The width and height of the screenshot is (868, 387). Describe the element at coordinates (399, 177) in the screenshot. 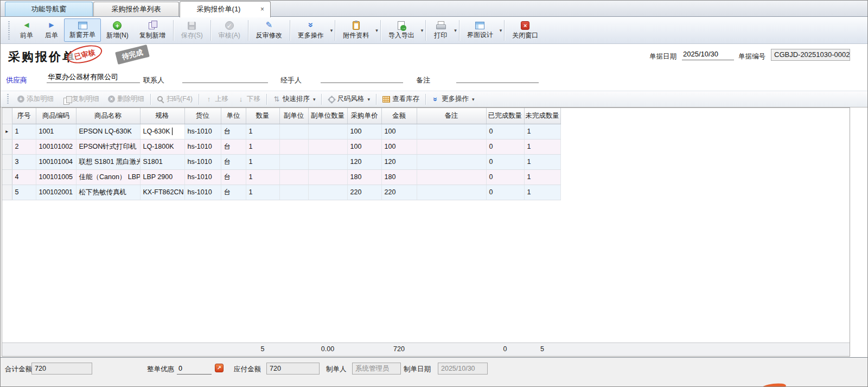

I see `cell-amount: 180` at that location.